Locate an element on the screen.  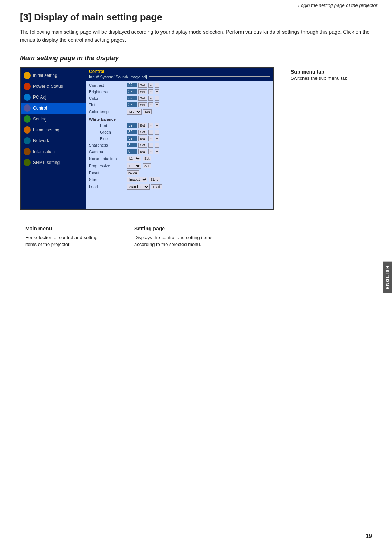
set-btn-1: Set is located at coordinates (143, 92).